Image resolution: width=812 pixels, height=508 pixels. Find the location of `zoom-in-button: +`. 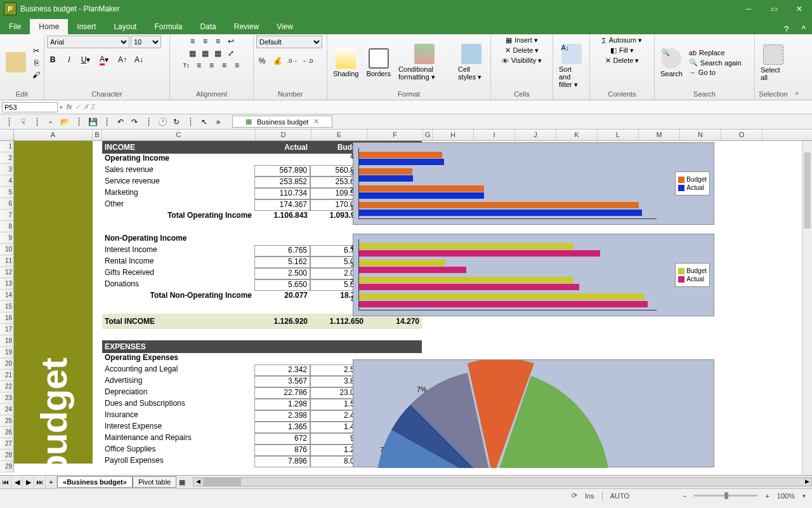

zoom-in-button: + is located at coordinates (767, 496).